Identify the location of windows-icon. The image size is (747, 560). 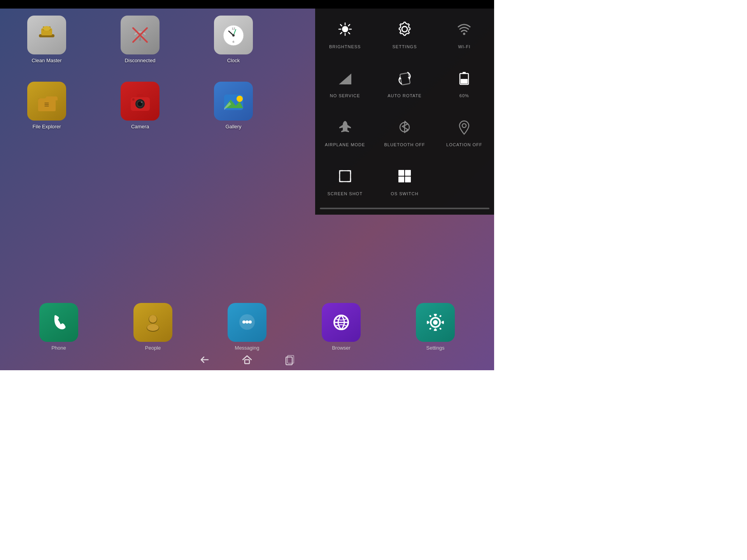
(405, 176).